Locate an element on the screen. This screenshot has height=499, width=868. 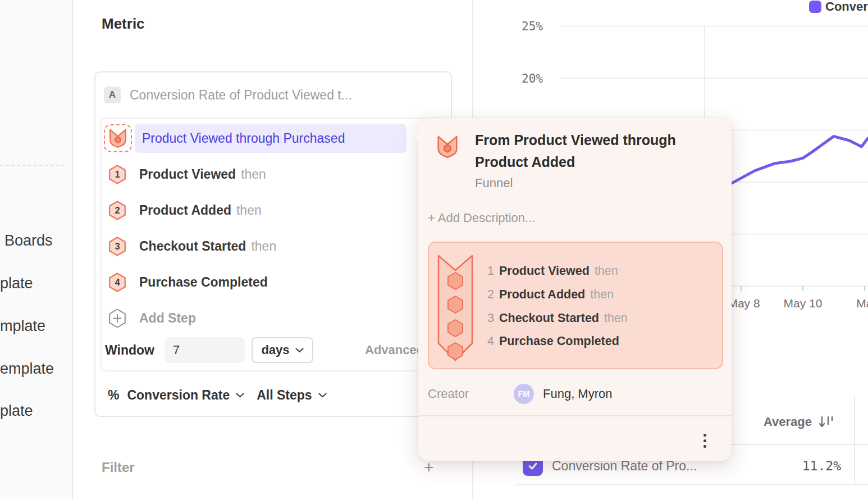
popover-title-line1: From Product Viewed through is located at coordinates (575, 140).